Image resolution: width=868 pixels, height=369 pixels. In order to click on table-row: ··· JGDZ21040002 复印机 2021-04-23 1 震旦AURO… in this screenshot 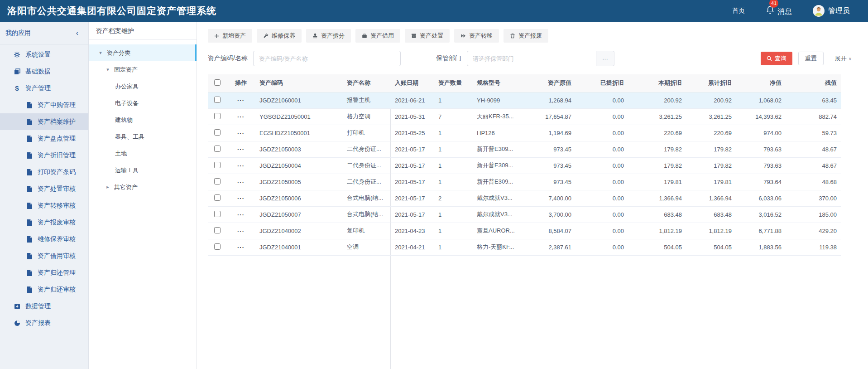, I will do `click(524, 231)`.